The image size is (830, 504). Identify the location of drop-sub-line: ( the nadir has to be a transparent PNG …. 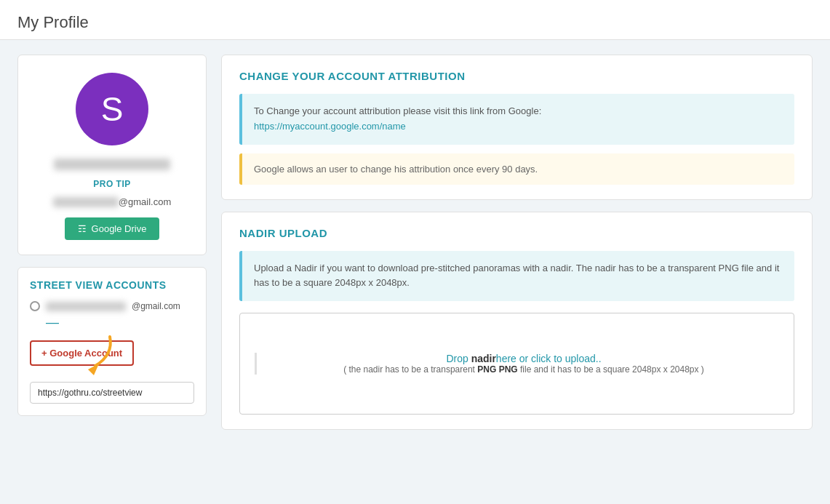
(524, 369).